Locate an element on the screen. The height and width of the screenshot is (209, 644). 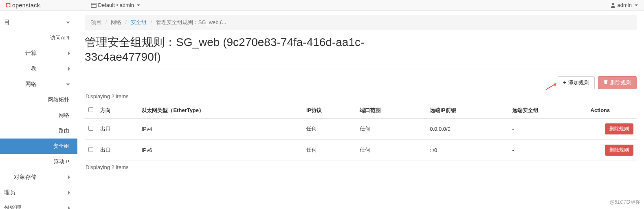
table-actions: + 添加规则 删除规则 is located at coordinates (361, 83).